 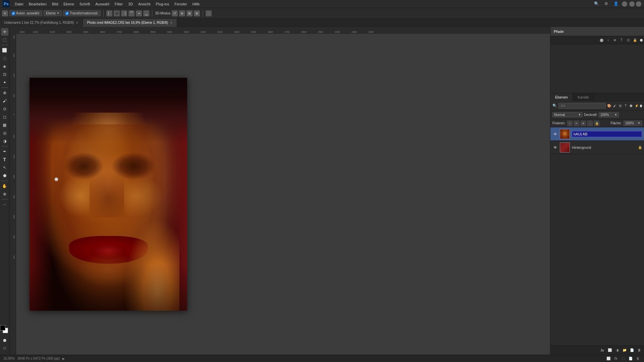 What do you see at coordinates (616, 359) in the screenshot?
I see `fx-status-btn: fx` at bounding box center [616, 359].